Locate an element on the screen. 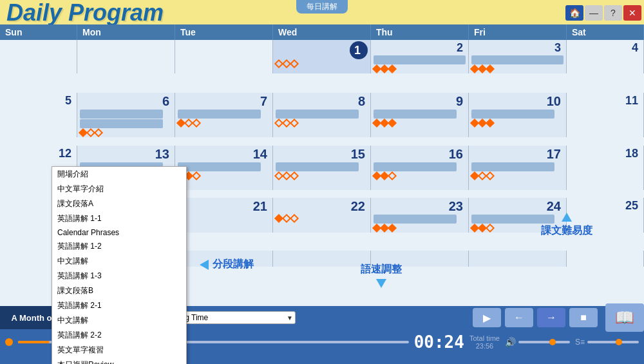 The width and height of the screenshot is (644, 364). help-button: ? is located at coordinates (613, 13).